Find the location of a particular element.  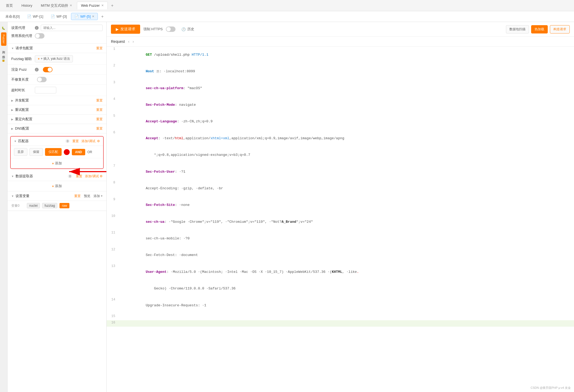

no-fix-length-label: 不修复长度 is located at coordinates (22, 80).